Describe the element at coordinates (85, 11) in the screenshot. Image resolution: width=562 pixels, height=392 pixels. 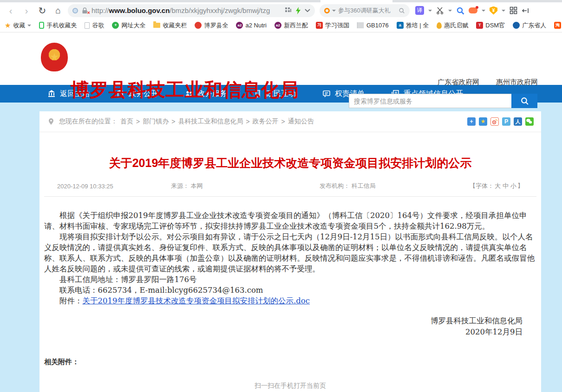
I see `insecure-lock-icon: ×` at that location.